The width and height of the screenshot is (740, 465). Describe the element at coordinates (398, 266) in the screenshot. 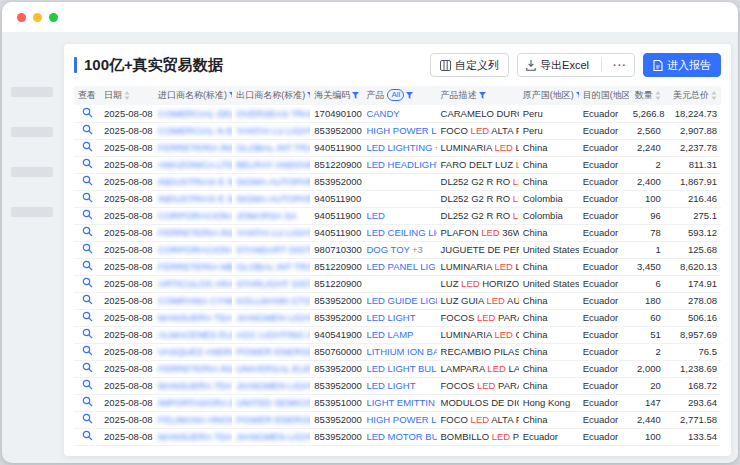

I see `table-row: 2025-08-08FERRETERIA MEGGLOBAL INT TRAD8…` at that location.